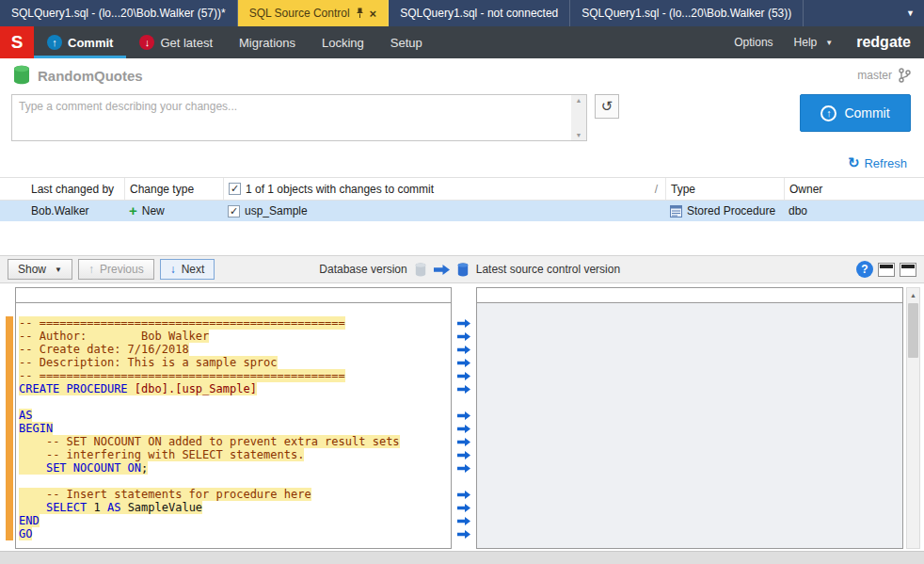 Image resolution: width=924 pixels, height=564 pixels. Describe the element at coordinates (90, 75) in the screenshot. I see `page-title: RandomQuotes` at that location.